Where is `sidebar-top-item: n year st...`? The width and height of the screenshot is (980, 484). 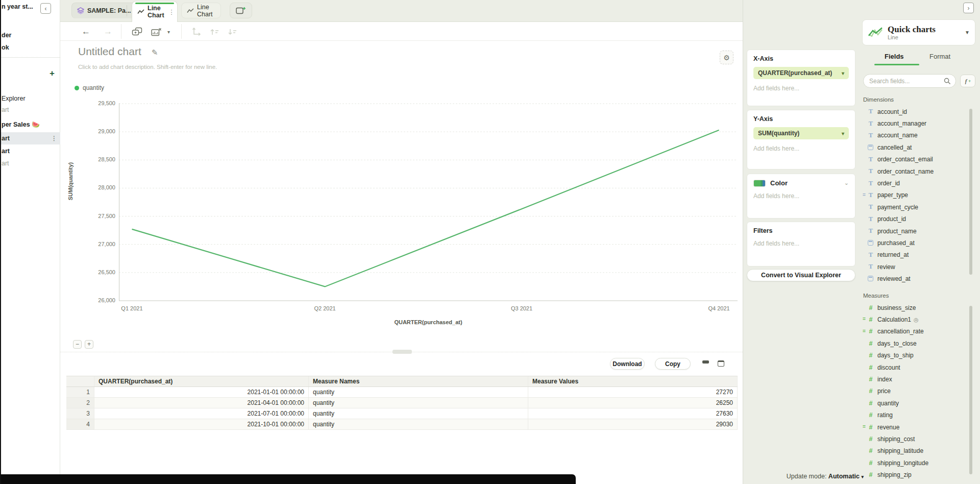
sidebar-top-item: n year st... is located at coordinates (17, 7).